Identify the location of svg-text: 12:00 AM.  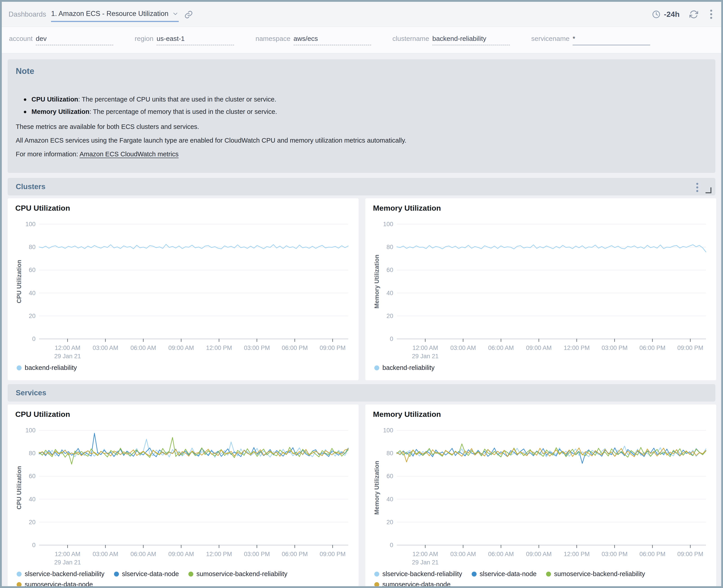
(67, 348).